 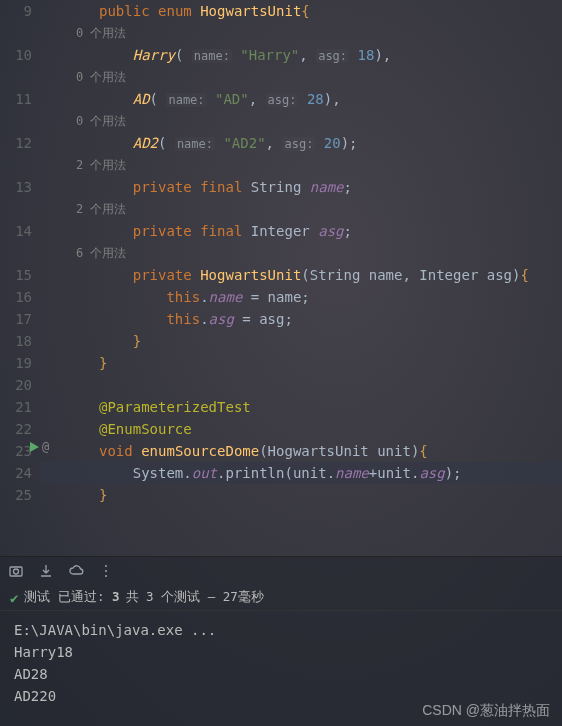 What do you see at coordinates (281, 652) in the screenshot?
I see `console-line: Harry18` at bounding box center [281, 652].